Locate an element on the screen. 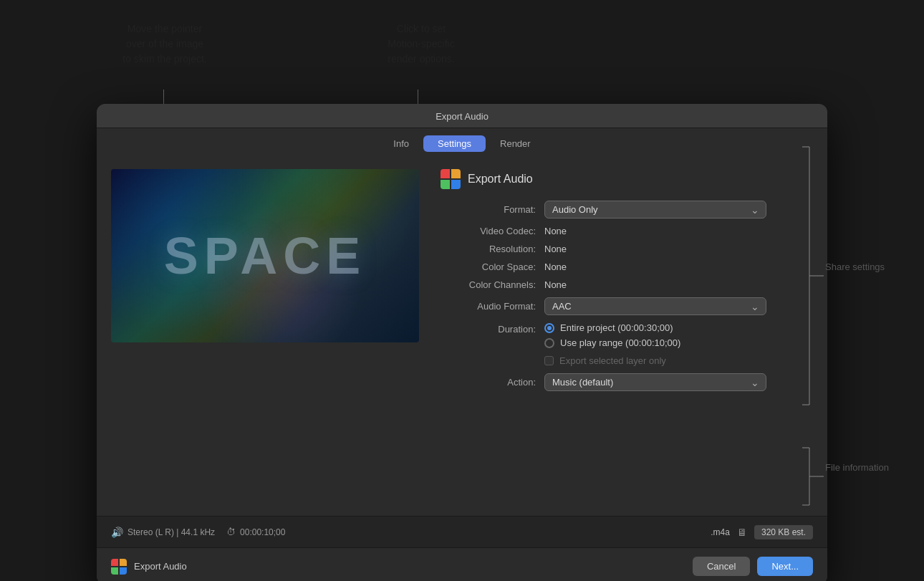  video-codec-row: Video Codec: None is located at coordinates (627, 231).